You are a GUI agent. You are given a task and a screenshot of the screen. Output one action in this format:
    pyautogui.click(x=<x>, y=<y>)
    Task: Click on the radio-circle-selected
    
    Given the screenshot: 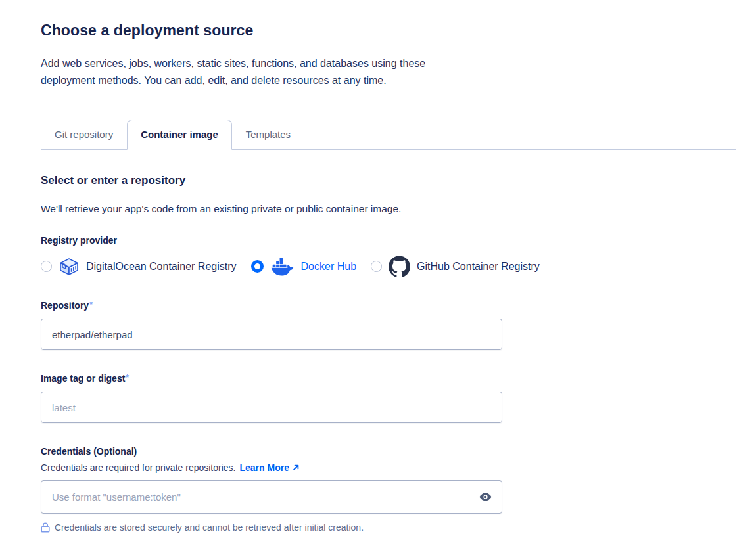 What is the action you would take?
    pyautogui.click(x=258, y=267)
    